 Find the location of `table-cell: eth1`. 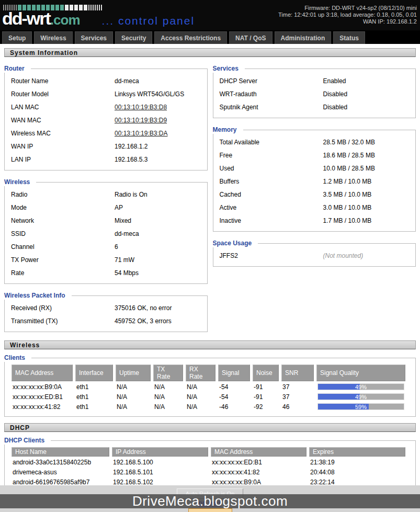

table-cell: eth1 is located at coordinates (94, 387).